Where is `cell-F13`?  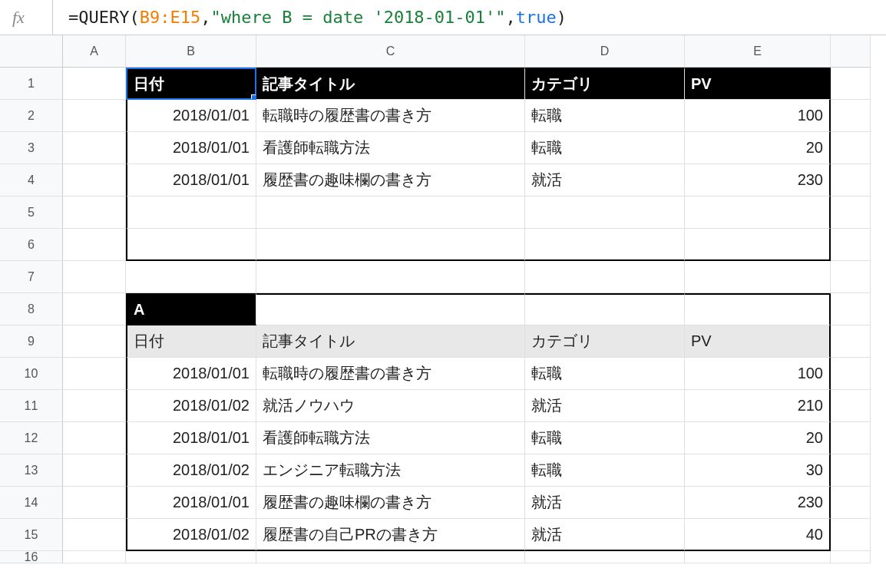
cell-F13 is located at coordinates (851, 471).